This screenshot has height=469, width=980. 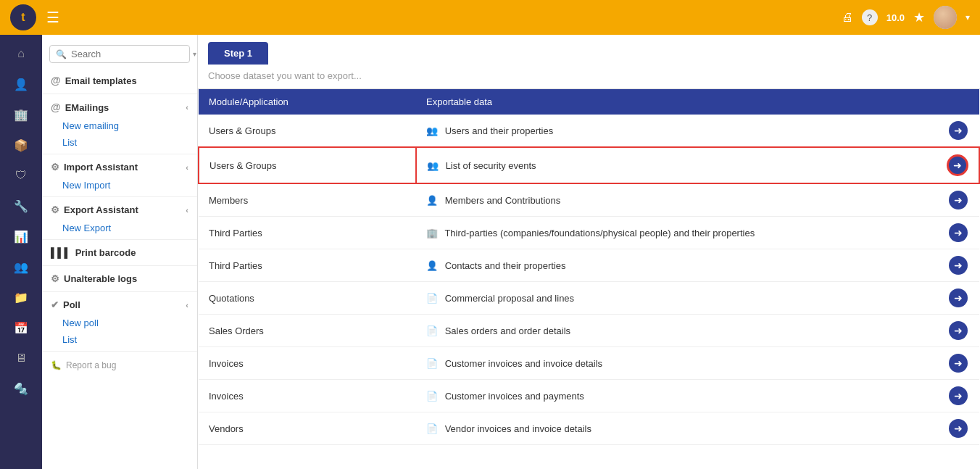 What do you see at coordinates (132, 54) in the screenshot?
I see `search-input` at bounding box center [132, 54].